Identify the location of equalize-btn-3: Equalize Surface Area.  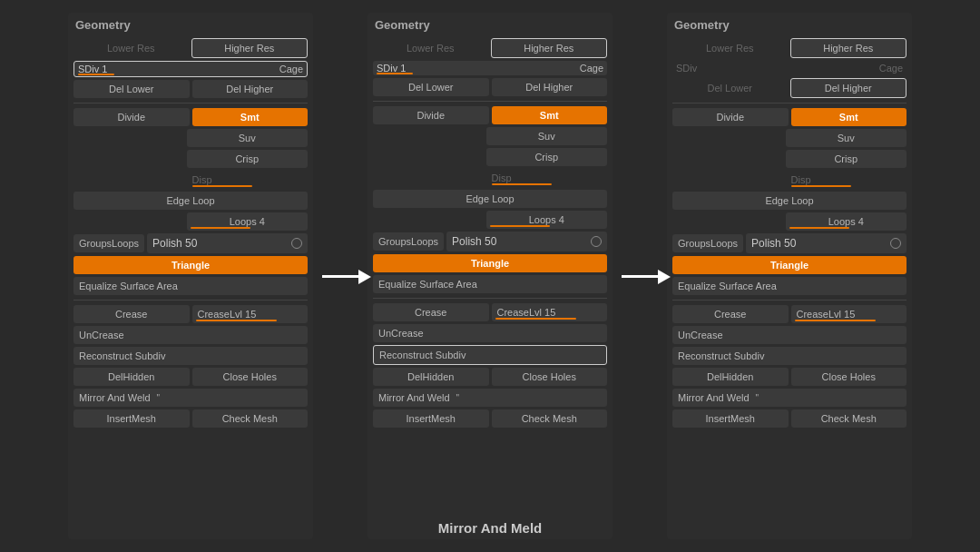
(789, 286).